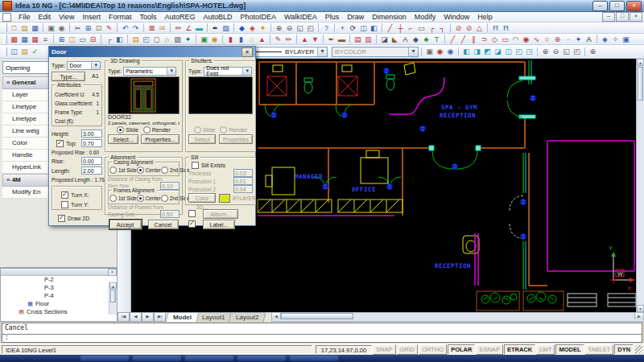  I want to click on render-icon: ◆, so click(242, 28).